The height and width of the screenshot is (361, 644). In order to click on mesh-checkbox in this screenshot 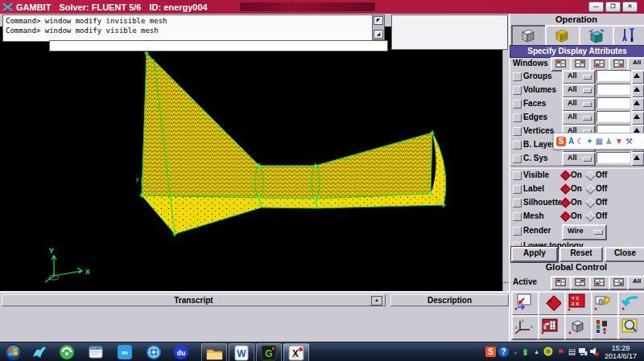, I will do `click(517, 217)`.